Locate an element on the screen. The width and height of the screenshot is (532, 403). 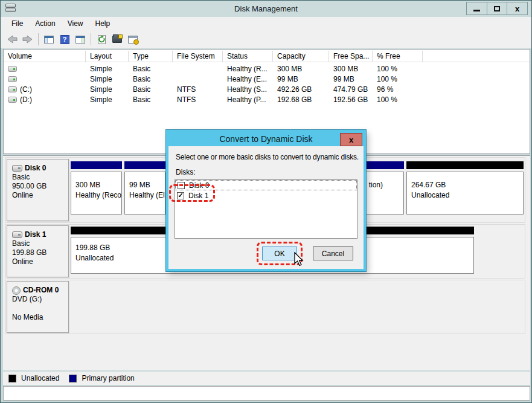
table-row: Simple Basic Healthy (R... 300 MB 300 MB… is located at coordinates (267, 69).